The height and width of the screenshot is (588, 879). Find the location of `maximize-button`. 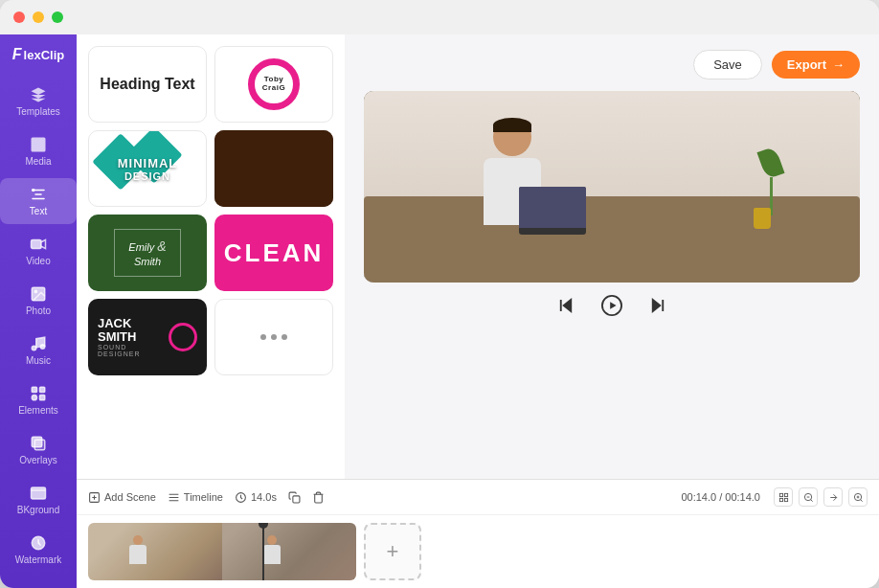

maximize-button is located at coordinates (57, 17).